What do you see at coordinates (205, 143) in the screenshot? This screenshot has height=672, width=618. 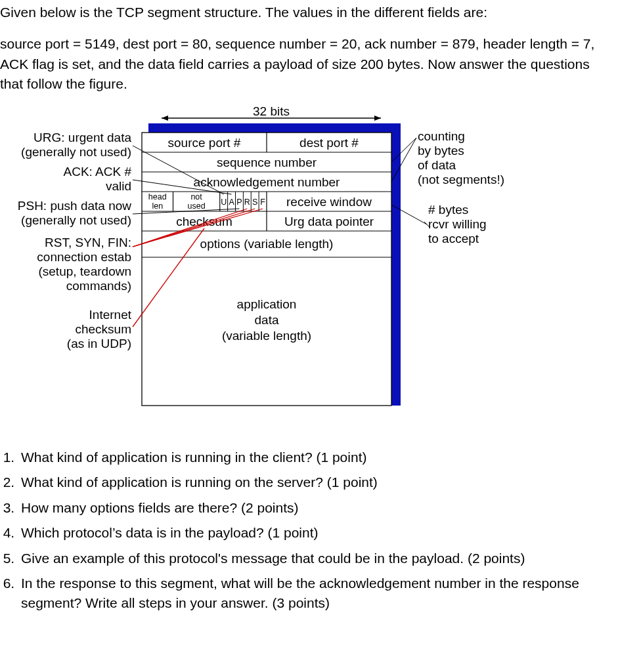 I see `cell-source-port: source port #` at bounding box center [205, 143].